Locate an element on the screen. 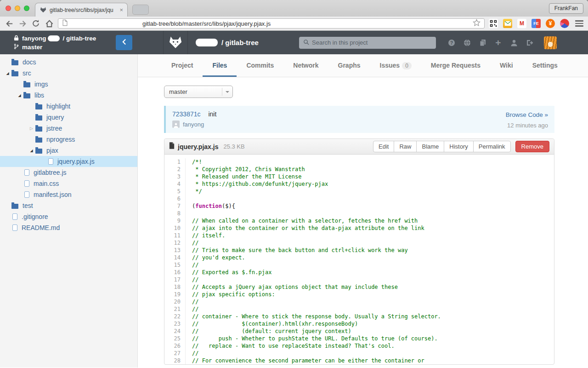 The image size is (588, 368). line-number: 21 is located at coordinates (175, 309).